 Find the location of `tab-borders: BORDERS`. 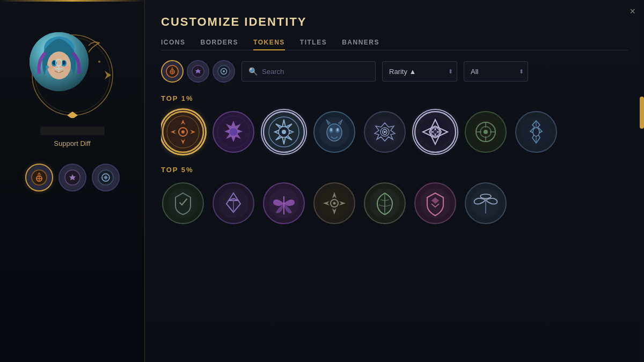

tab-borders: BORDERS is located at coordinates (220, 45).